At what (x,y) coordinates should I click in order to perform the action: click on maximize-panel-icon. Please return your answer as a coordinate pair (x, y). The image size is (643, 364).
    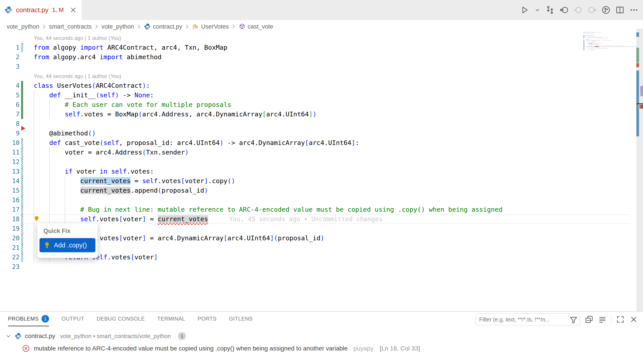
    Looking at the image, I should click on (620, 320).